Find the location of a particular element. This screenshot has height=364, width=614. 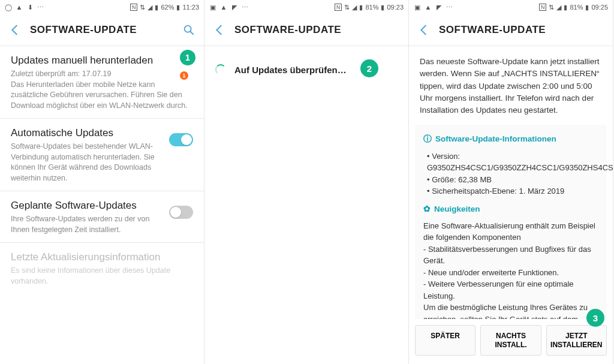

download-icon: ⬇ is located at coordinates (30, 7).